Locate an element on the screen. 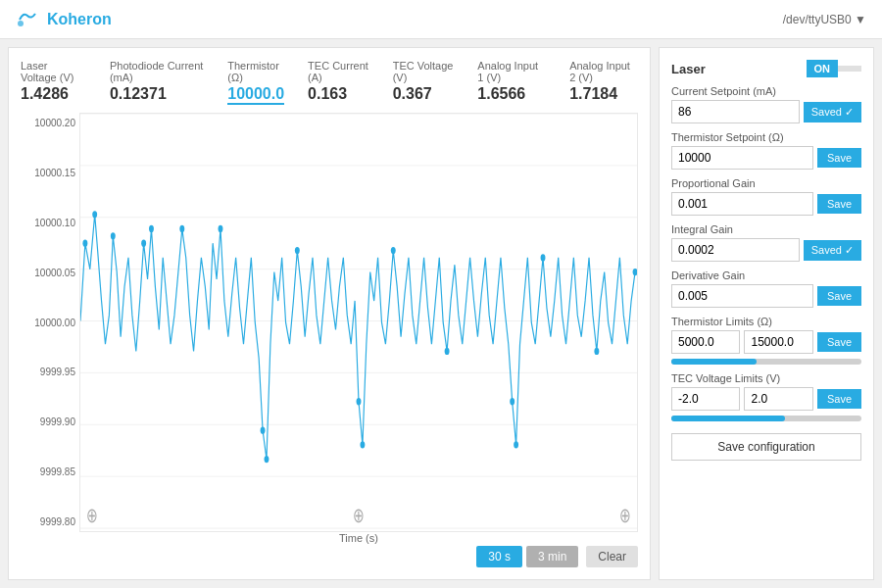 This screenshot has width=882, height=588. clear-button: Clear is located at coordinates (612, 557).